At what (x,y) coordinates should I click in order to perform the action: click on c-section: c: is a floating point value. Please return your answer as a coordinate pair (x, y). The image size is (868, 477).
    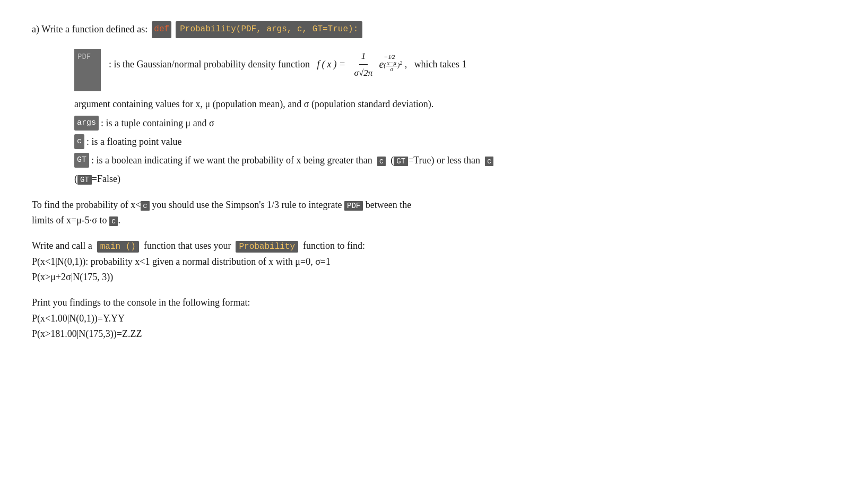
    Looking at the image, I should click on (451, 142).